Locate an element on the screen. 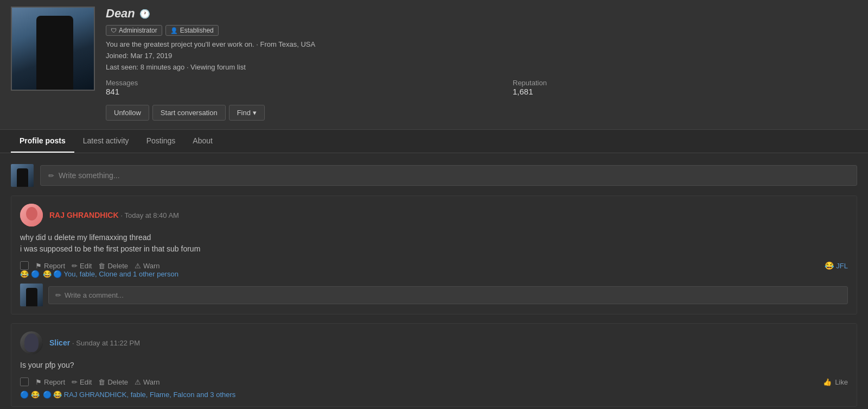 This screenshot has width=868, height=409. like-button-slicer: 👍 Like is located at coordinates (835, 382).